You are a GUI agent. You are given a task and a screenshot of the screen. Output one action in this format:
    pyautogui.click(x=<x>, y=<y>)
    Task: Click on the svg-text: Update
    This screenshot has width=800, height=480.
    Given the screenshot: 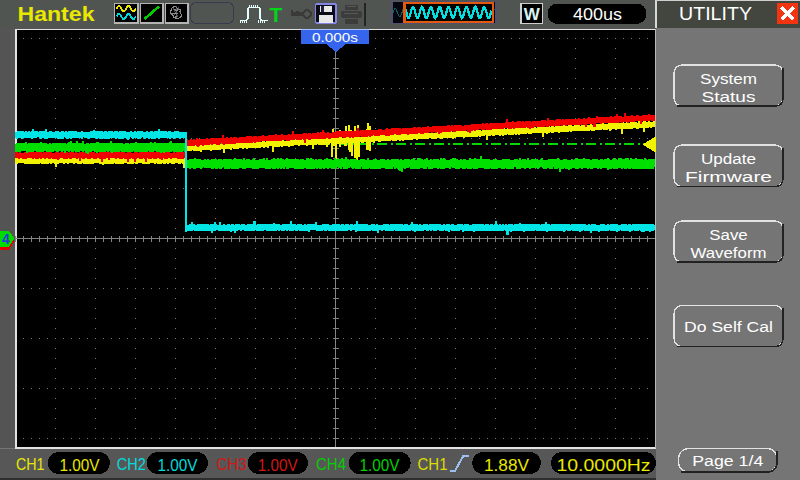 What is the action you would take?
    pyautogui.click(x=728, y=158)
    